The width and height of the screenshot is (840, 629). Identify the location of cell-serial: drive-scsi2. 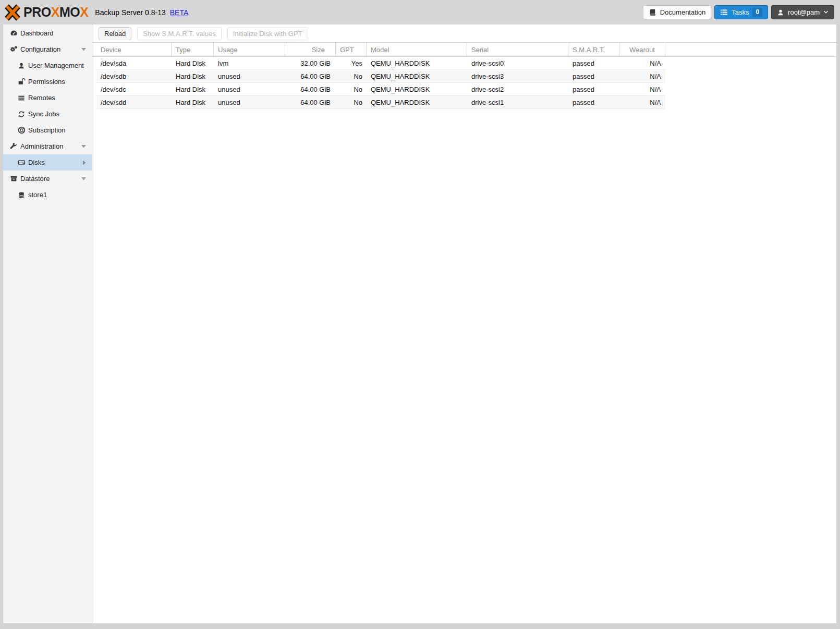
(518, 89).